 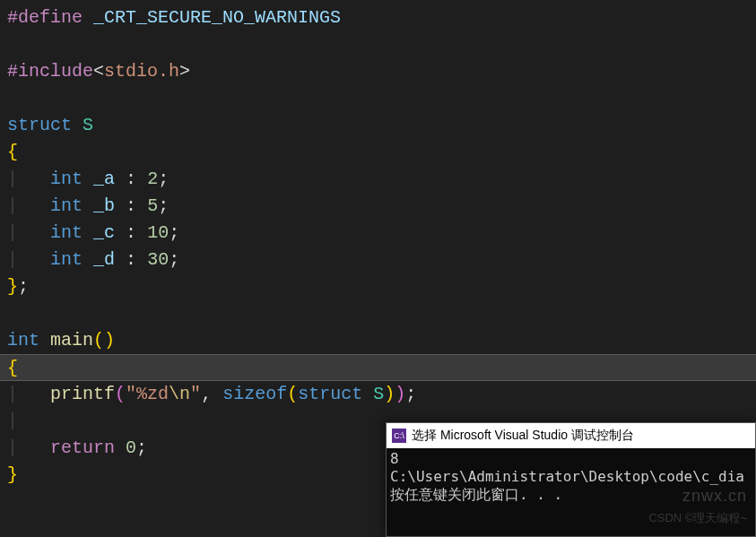 I want to click on preproc-include: #include, so click(x=50, y=72).